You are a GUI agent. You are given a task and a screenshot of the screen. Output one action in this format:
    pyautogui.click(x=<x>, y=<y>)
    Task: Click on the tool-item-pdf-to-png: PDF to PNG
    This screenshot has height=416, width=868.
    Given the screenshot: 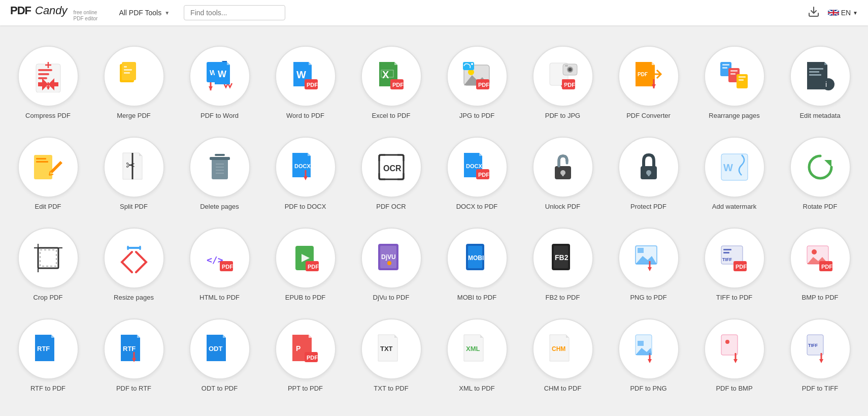 What is the action you would take?
    pyautogui.click(x=649, y=354)
    